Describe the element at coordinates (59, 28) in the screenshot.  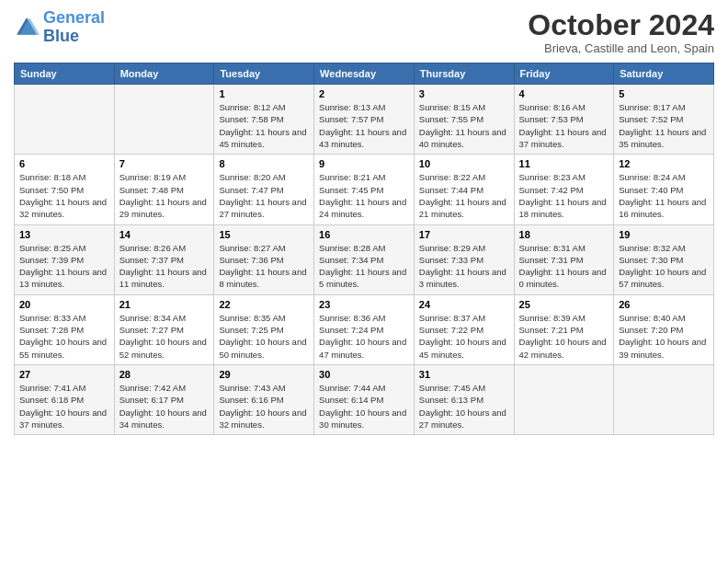
I see `logo: General Blue` at that location.